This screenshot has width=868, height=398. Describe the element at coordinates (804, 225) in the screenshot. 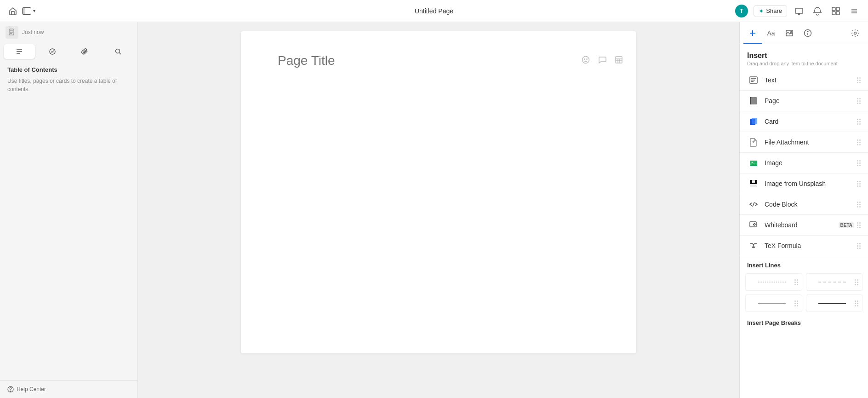

I see `insert-item-whiteboard: Whiteboard BETA` at that location.